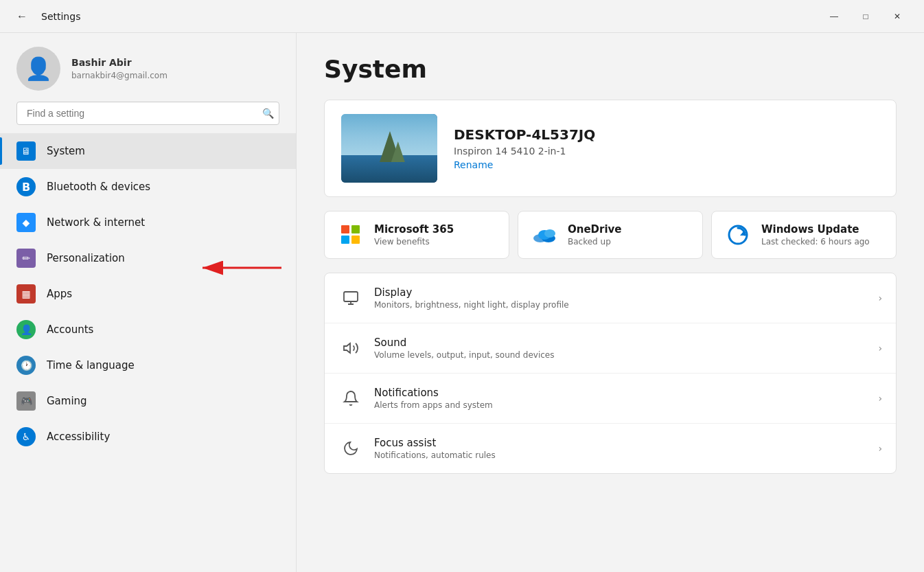 This screenshot has height=572, width=924. What do you see at coordinates (610, 448) in the screenshot?
I see `setting-row-focus: Focus assist Notifications, automatic ru…` at bounding box center [610, 448].